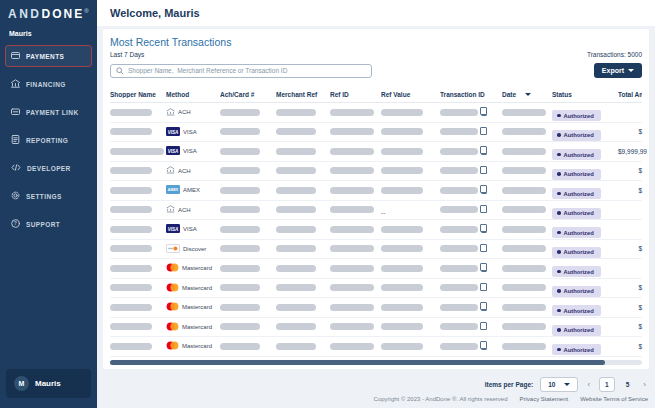 This screenshot has width=655, height=408. Describe the element at coordinates (48, 224) in the screenshot. I see `sidebar-item-support: ?SUPPORT` at that location.